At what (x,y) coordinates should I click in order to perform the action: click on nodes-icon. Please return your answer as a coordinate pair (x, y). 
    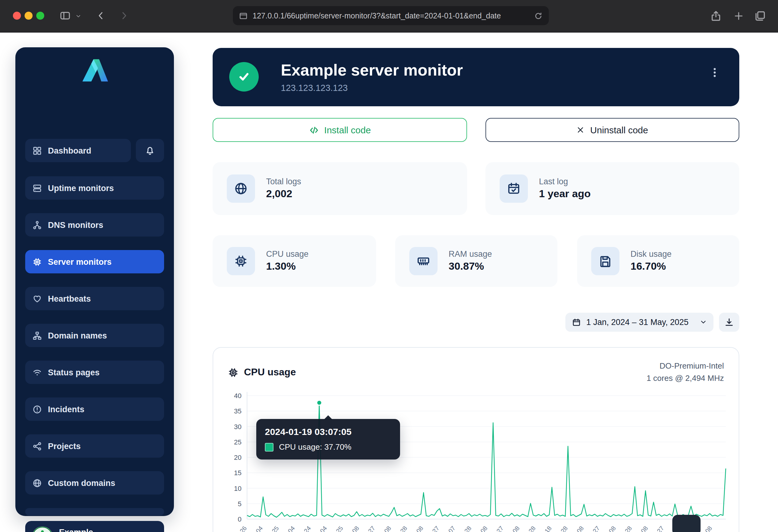
    Looking at the image, I should click on (37, 446).